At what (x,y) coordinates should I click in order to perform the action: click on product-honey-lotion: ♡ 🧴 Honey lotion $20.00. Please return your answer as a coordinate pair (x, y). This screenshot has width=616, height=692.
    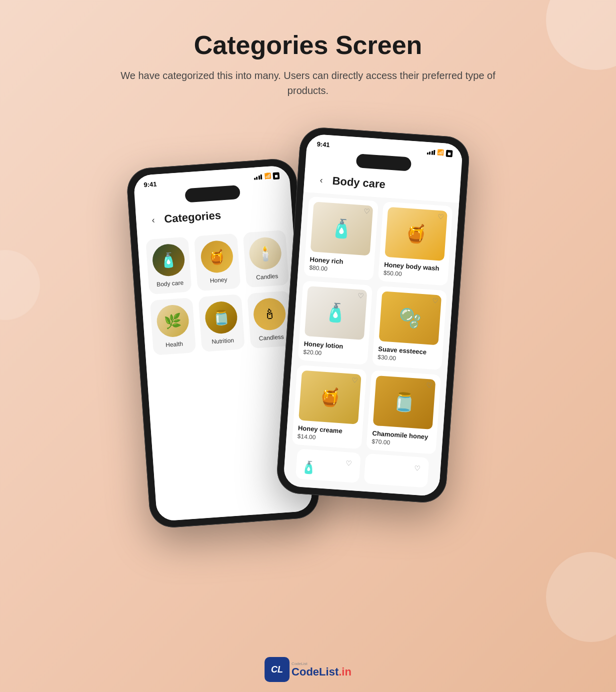
    Looking at the image, I should click on (335, 322).